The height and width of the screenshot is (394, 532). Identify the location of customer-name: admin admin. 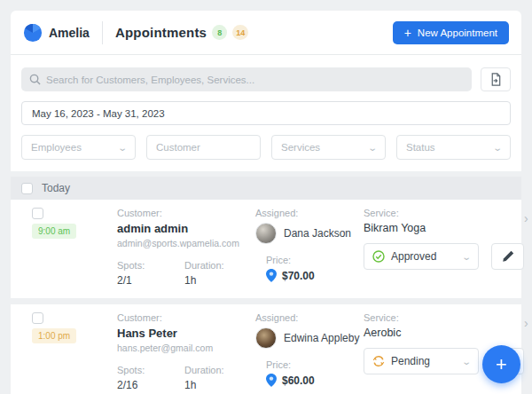
(186, 229).